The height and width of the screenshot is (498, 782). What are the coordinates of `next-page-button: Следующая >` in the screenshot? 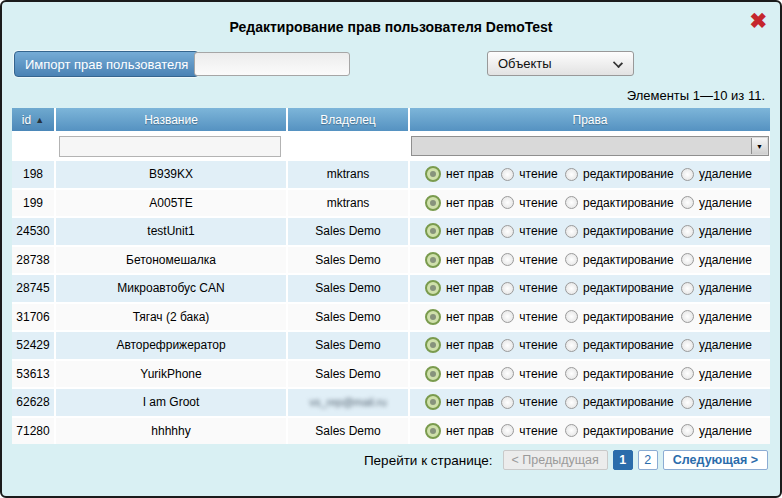 It's located at (716, 460).